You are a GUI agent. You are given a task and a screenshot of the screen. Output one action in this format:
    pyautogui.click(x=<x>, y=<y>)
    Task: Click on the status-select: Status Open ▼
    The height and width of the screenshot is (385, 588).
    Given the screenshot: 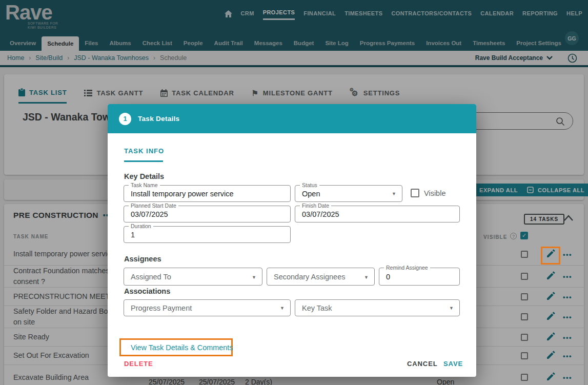 What is the action you would take?
    pyautogui.click(x=349, y=194)
    